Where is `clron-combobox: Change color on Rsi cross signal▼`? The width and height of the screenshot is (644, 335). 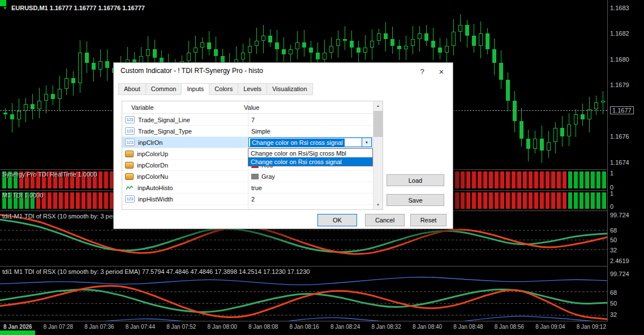
clron-combobox: Change color on Rsi cross signal▼ is located at coordinates (310, 143).